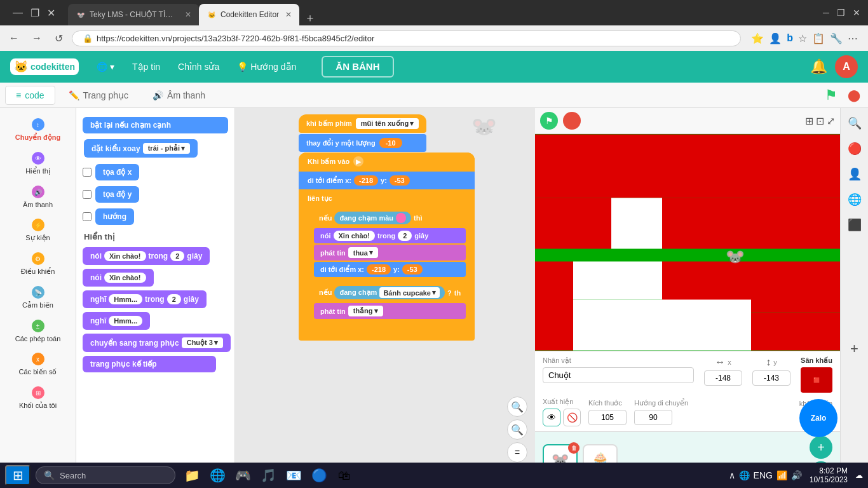 The height and width of the screenshot is (488, 868). I want to click on huong-block: hướng, so click(114, 217).